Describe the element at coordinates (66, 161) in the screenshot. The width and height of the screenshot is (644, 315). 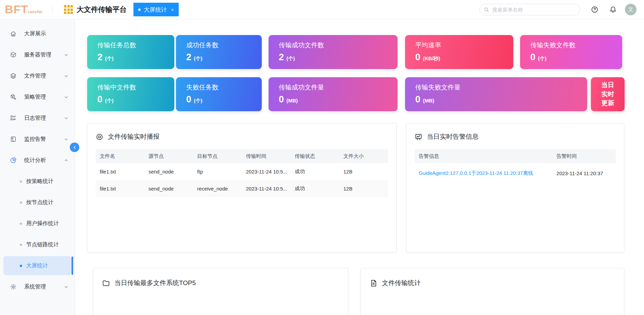
I see `chevron-up-icon` at that location.